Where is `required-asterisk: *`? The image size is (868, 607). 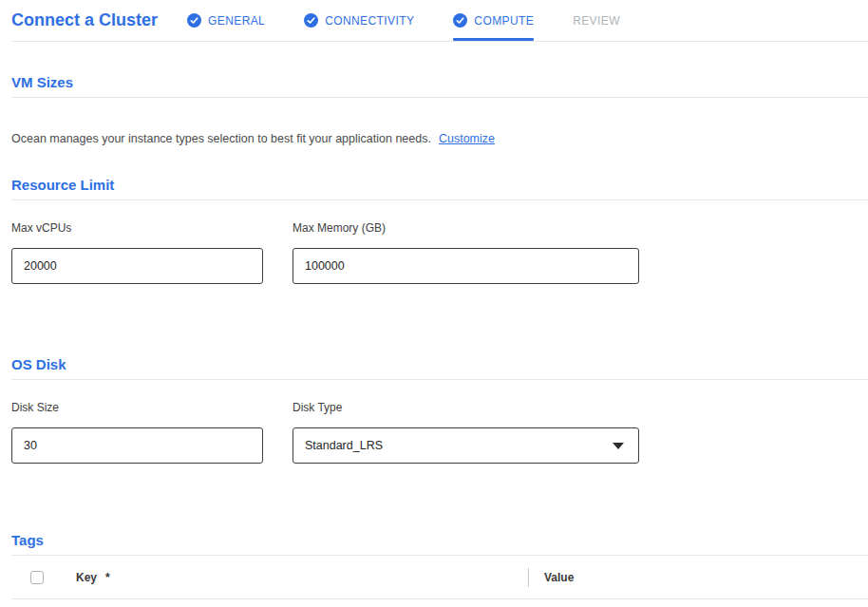 required-asterisk: * is located at coordinates (108, 578).